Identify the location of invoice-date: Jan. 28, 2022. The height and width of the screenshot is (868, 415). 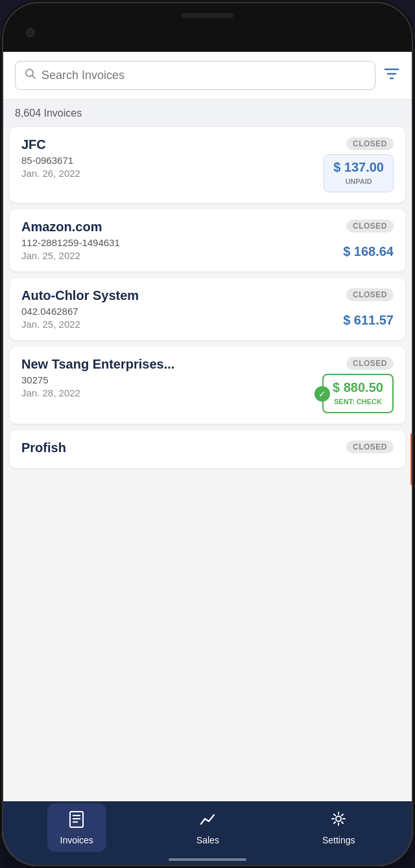
(172, 393).